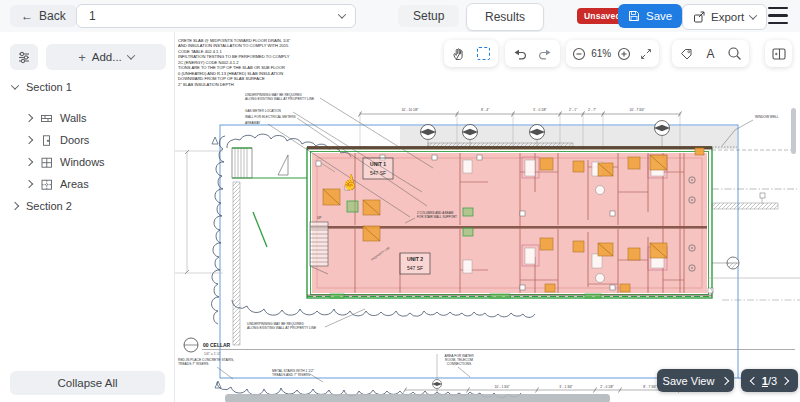 The width and height of the screenshot is (800, 402). What do you see at coordinates (88, 383) in the screenshot?
I see `collapse-all-button: Collapse All` at bounding box center [88, 383].